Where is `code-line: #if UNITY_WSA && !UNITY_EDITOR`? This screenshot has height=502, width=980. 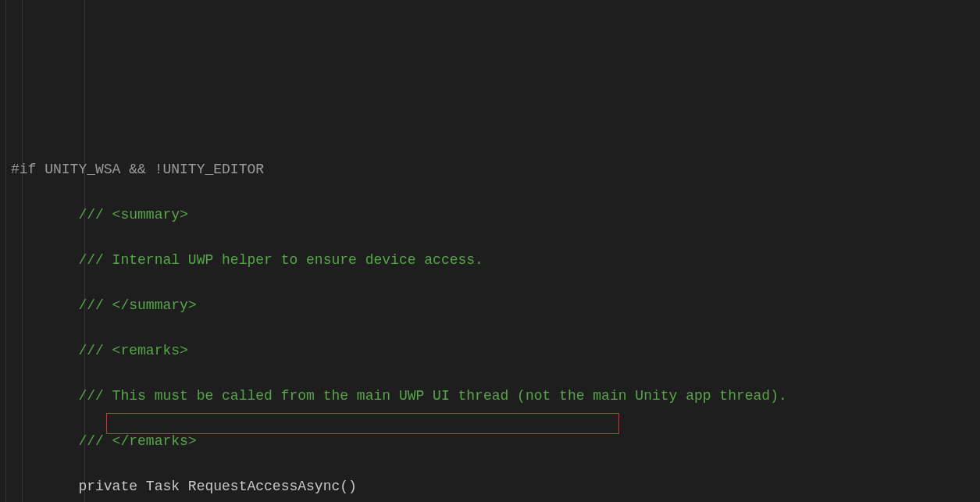
code-line: #if UNITY_WSA && !UNITY_EDITOR is located at coordinates (495, 170).